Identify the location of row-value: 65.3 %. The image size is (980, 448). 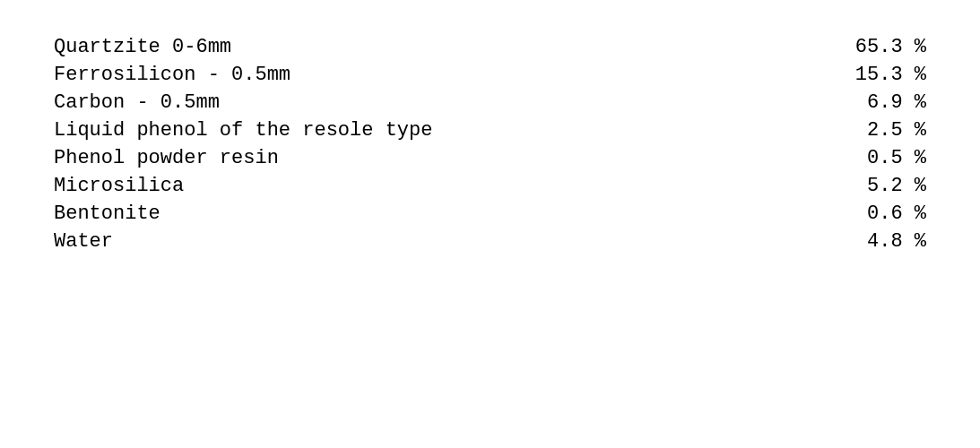
(890, 47).